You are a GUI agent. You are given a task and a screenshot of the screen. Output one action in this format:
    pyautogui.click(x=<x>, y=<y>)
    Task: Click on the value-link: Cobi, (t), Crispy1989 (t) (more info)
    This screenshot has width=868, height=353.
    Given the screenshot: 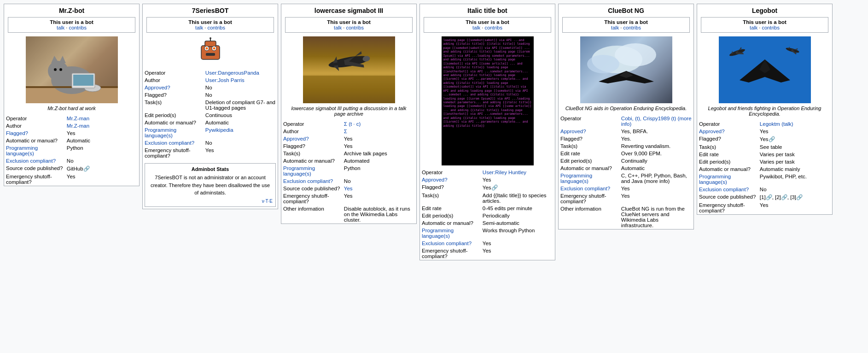 What is the action you would take?
    pyautogui.click(x=657, y=121)
    